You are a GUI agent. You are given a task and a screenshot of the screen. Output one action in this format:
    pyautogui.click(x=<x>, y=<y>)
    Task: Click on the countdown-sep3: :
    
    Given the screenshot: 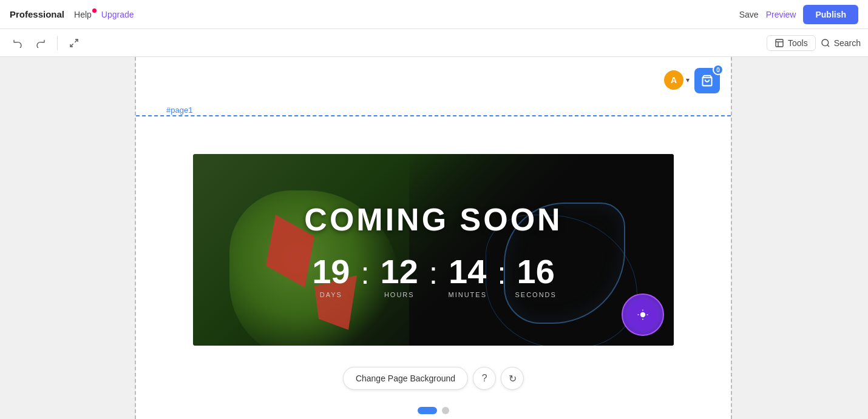 What is the action you would take?
    pyautogui.click(x=501, y=277)
    